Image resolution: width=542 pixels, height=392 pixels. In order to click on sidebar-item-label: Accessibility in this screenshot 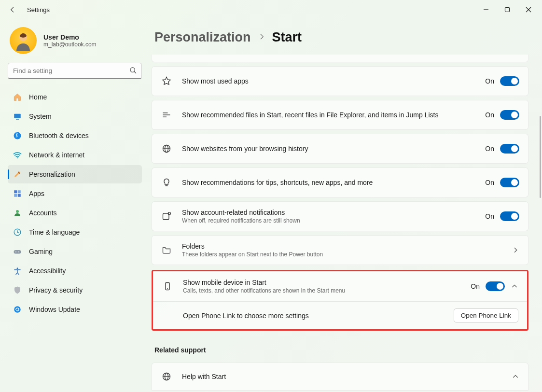, I will do `click(47, 271)`.